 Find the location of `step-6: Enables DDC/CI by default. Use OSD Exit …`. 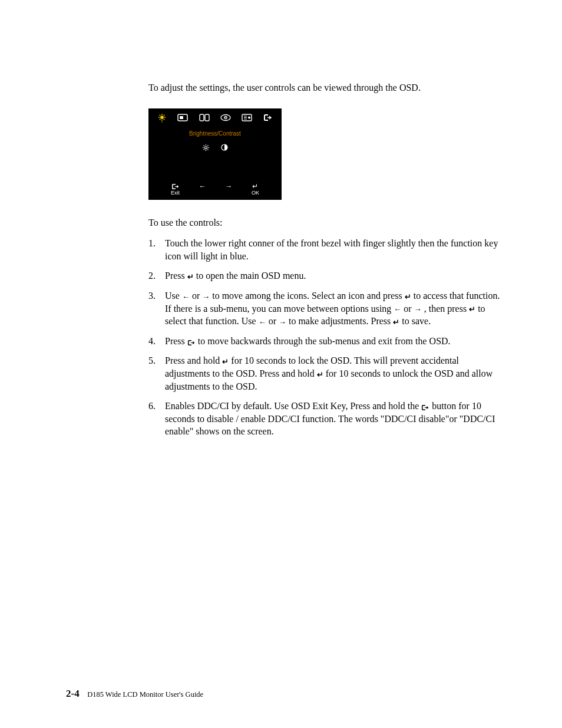

step-6: Enables DDC/CI by default. Use OSD Exit … is located at coordinates (325, 419).